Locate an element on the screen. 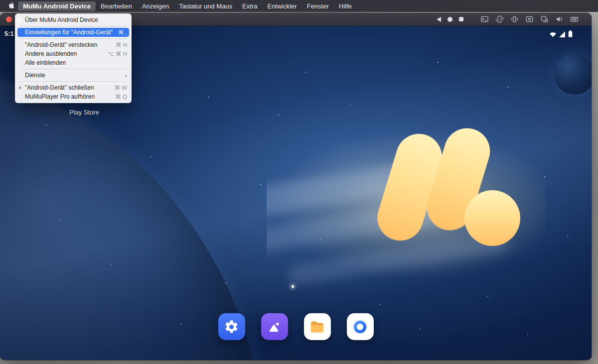  menubar-item-tastatur-und-maus: Tastatur und Maus is located at coordinates (205, 6).